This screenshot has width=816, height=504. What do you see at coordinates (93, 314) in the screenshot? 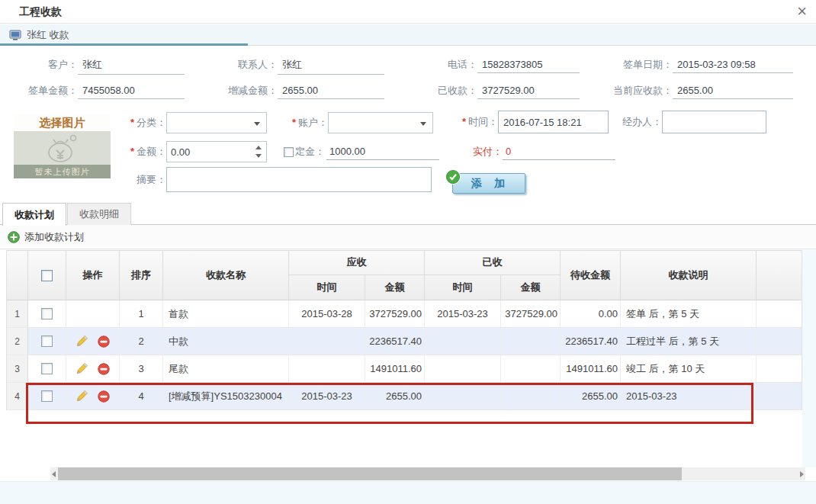
I see `row-operations` at bounding box center [93, 314].